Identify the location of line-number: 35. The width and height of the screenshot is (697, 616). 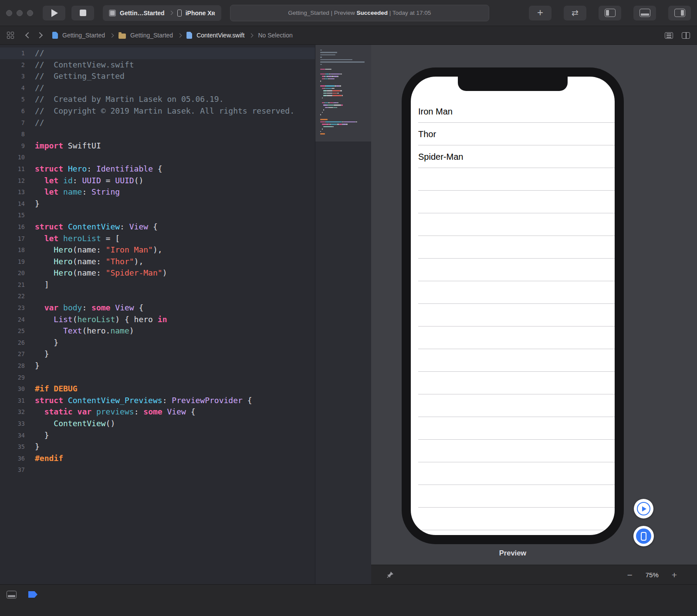
(12, 447).